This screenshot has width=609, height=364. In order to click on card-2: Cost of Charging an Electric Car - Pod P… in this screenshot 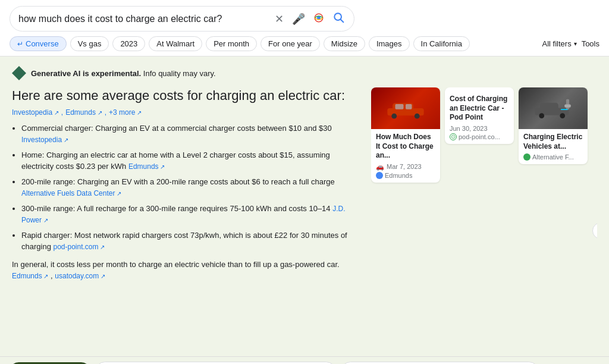, I will do `click(479, 115)`.